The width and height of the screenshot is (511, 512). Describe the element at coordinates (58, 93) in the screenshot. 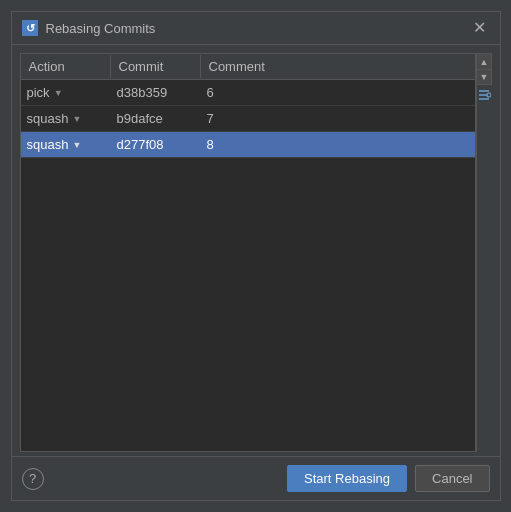

I see `dropdown-arrow-0: ▼` at that location.